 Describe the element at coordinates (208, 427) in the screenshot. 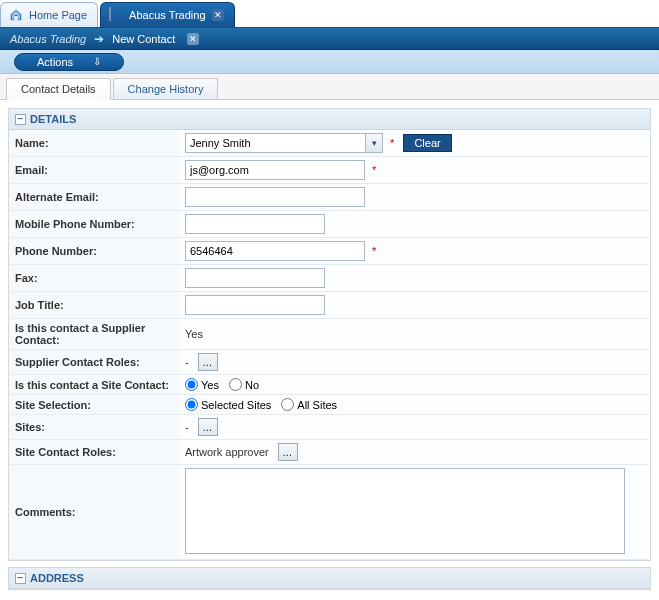

I see `sites-lookup-button: …` at that location.